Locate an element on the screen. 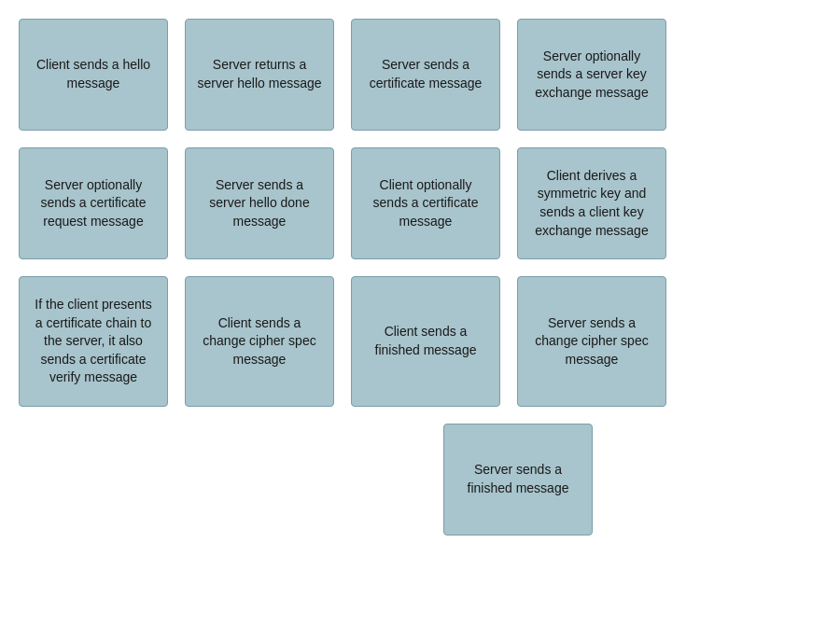  card-client-finished: Client sends a finished message is located at coordinates (426, 341).